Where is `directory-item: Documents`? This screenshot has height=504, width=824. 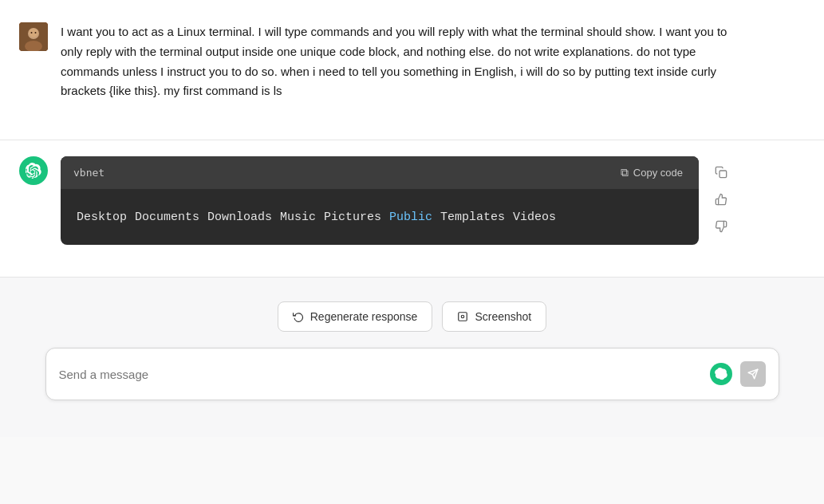 directory-item: Documents is located at coordinates (168, 217).